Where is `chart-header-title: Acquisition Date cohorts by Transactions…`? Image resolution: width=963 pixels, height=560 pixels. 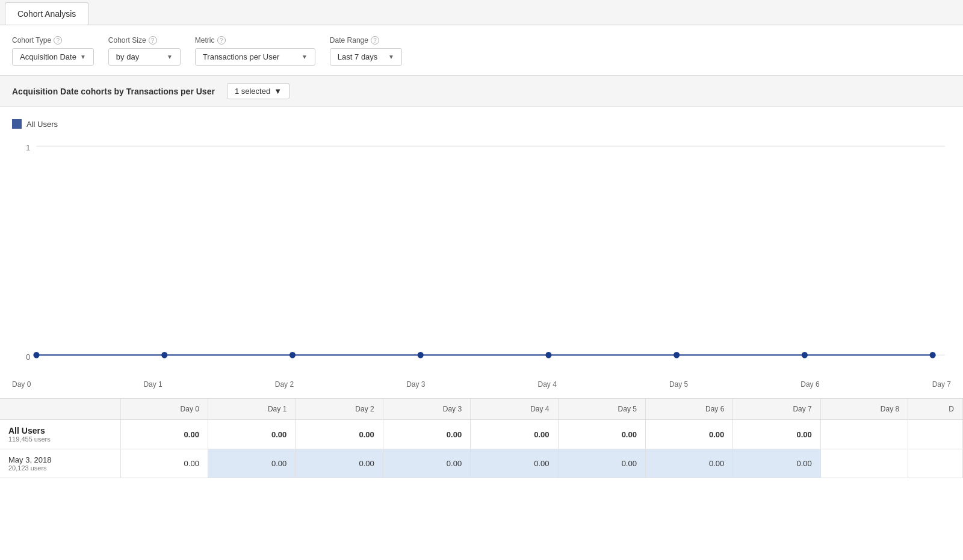 chart-header-title: Acquisition Date cohorts by Transactions… is located at coordinates (113, 91).